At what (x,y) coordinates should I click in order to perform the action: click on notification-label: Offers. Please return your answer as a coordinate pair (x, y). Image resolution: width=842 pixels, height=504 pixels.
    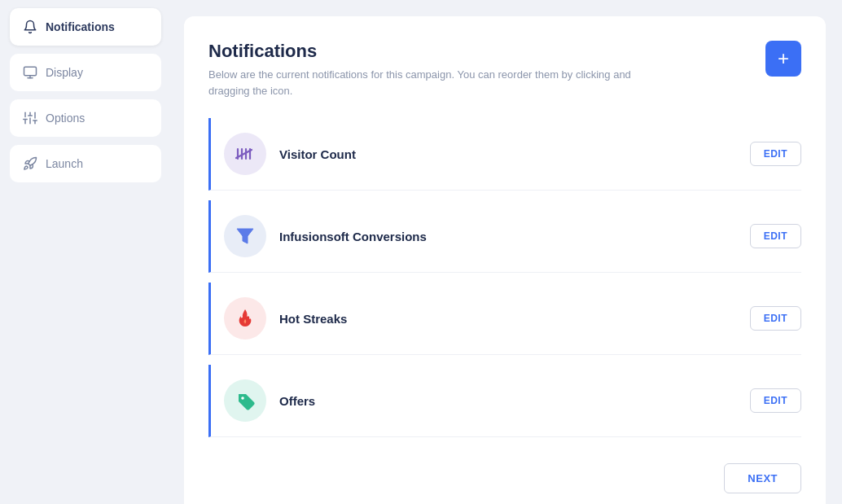
    Looking at the image, I should click on (508, 401).